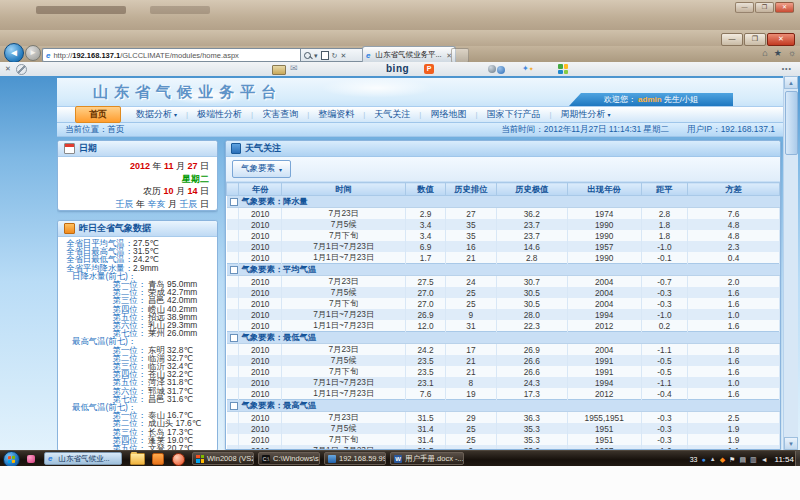  What do you see at coordinates (470, 326) in the screenshot?
I see `table-cell: 31` at bounding box center [470, 326].